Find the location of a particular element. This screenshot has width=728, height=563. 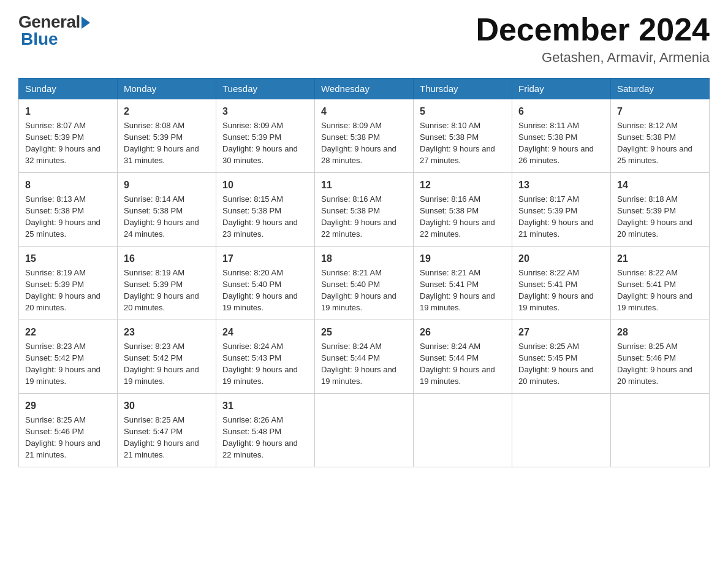

sunset-label: Sunset: 5:45 PM is located at coordinates (548, 358).